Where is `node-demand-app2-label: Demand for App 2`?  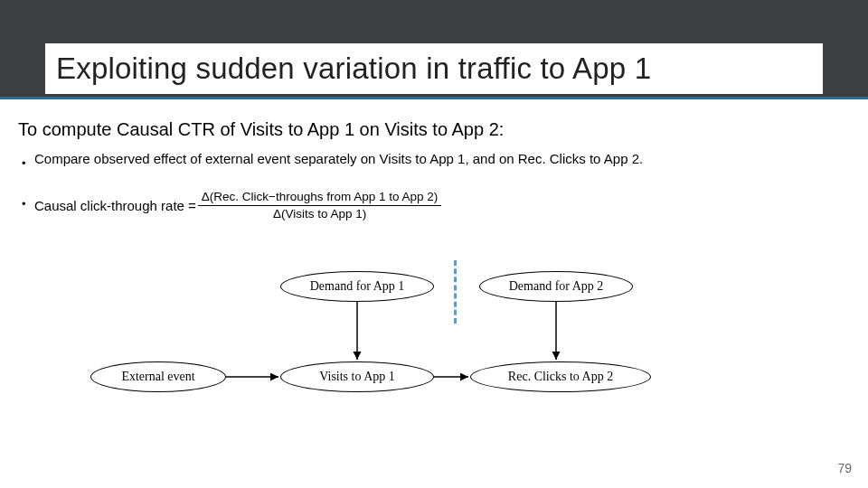
node-demand-app2-label: Demand for App 2 is located at coordinates (557, 286).